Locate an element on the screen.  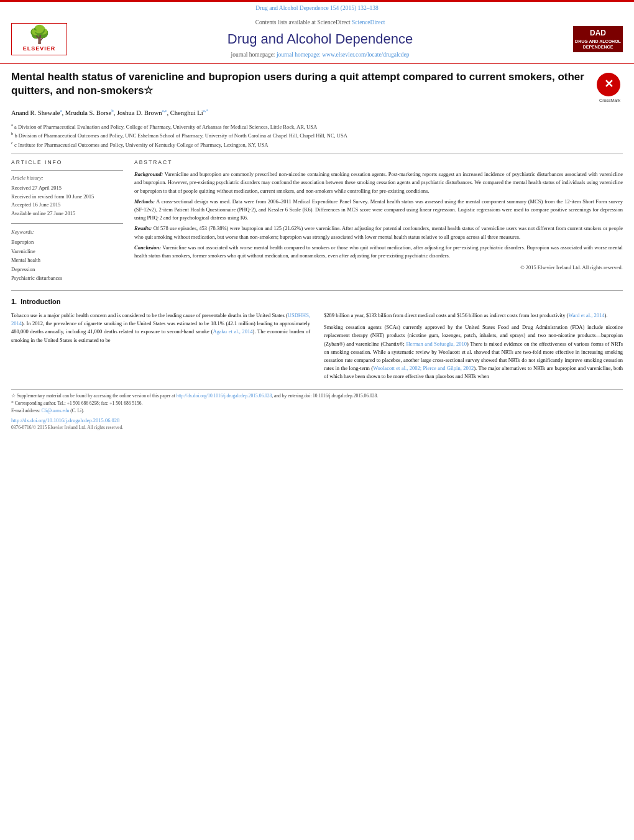
keyword-mental-health: Mental health is located at coordinates (67, 260).